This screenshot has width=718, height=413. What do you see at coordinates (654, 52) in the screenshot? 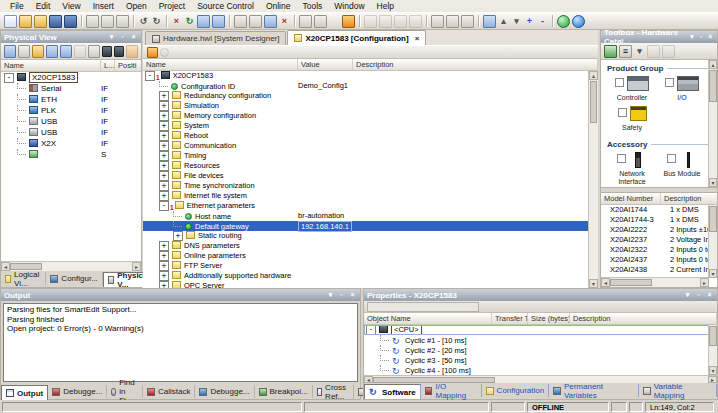
I see `favorites-icon` at bounding box center [654, 52].